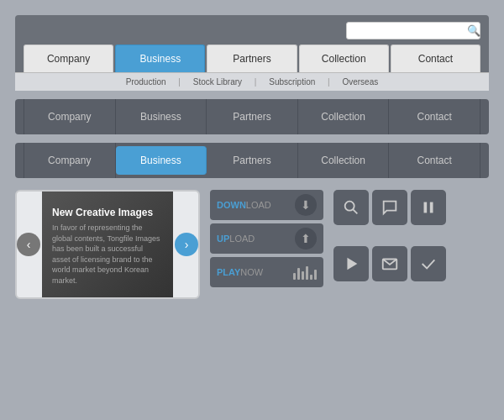 The image size is (504, 420). I want to click on submenu-overseas: Overseas, so click(360, 82).